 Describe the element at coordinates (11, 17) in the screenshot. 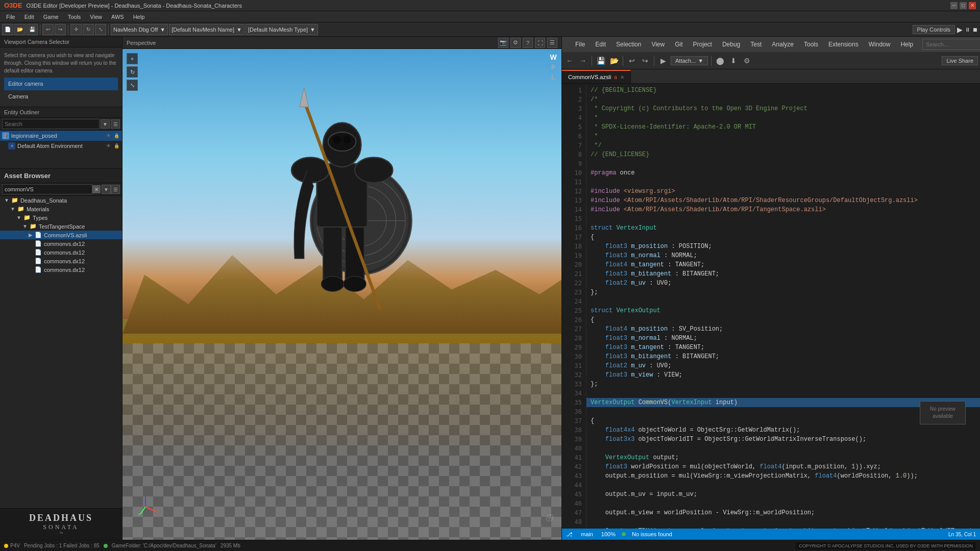

I see `menu-file: File` at that location.